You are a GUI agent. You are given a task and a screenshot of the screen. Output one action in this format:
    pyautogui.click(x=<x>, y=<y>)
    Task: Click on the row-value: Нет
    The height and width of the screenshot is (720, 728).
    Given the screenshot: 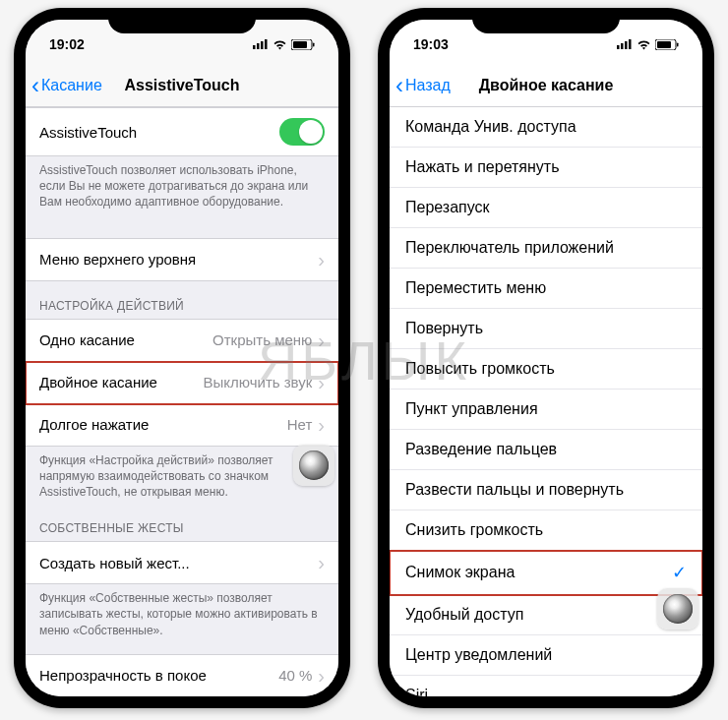 What is the action you would take?
    pyautogui.click(x=300, y=425)
    